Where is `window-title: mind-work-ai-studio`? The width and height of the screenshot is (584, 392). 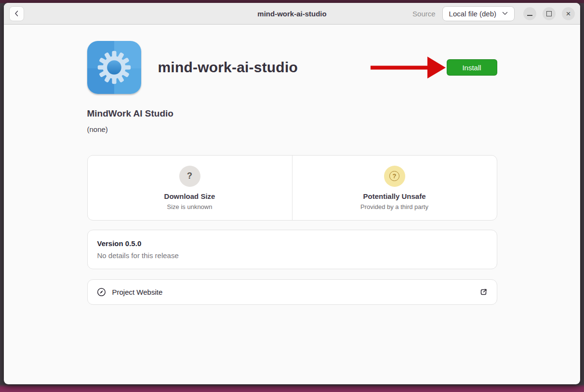
window-title: mind-work-ai-studio is located at coordinates (292, 13).